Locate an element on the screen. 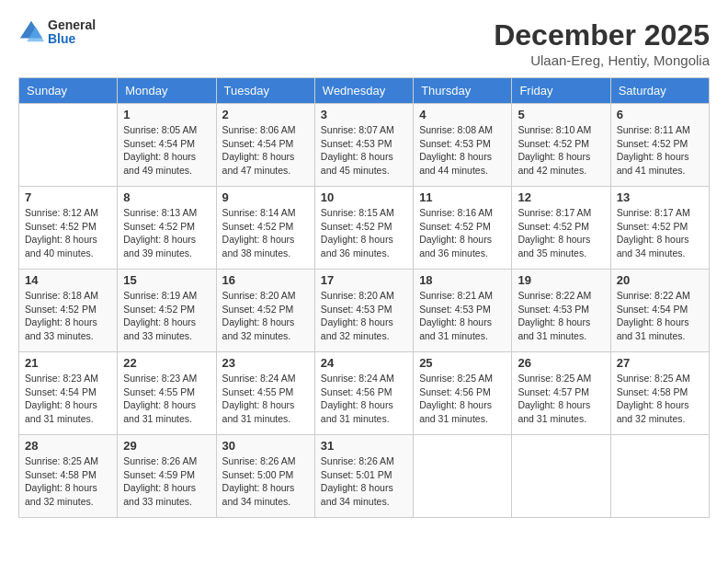 This screenshot has height=563, width=728. day-info: Sunrise: 8:22 AM Sunset: 4:54 PM Dayligh… is located at coordinates (660, 316).